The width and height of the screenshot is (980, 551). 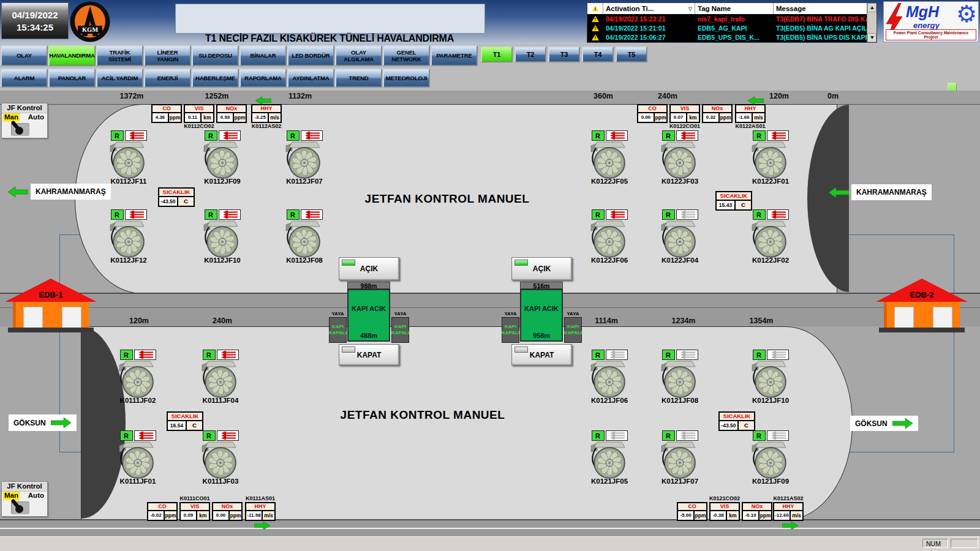 What do you see at coordinates (884, 424) in the screenshot?
I see `direction-sign-g-ksun: GÖKSUN` at bounding box center [884, 424].